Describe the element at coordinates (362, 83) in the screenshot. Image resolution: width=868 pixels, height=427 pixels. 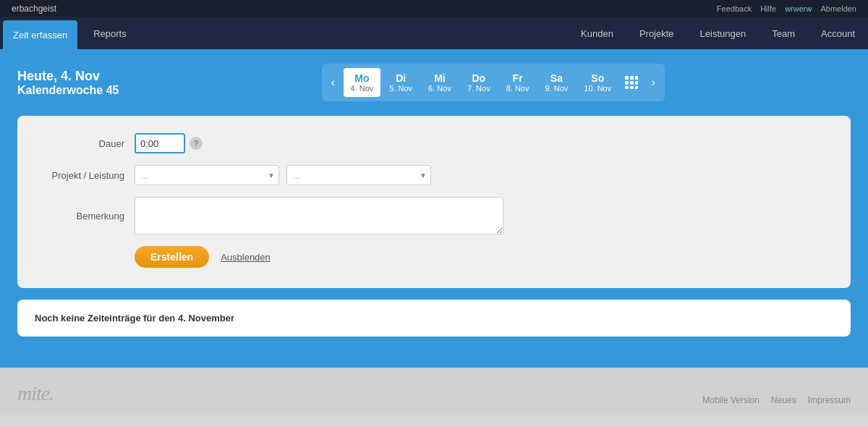
I see `day-mo: Mo 4. Nov` at that location.